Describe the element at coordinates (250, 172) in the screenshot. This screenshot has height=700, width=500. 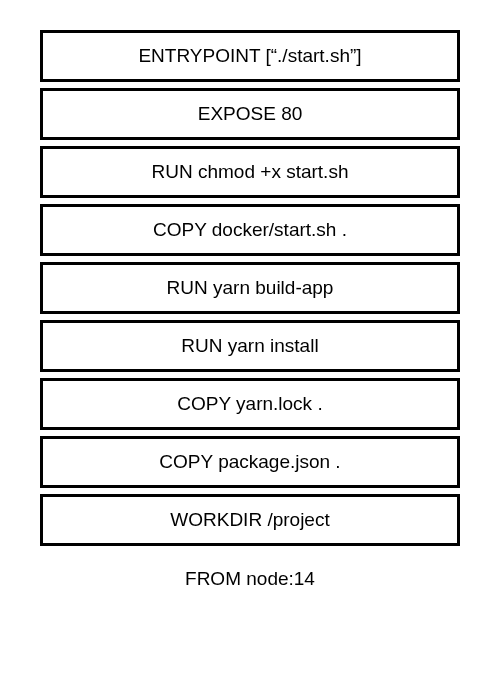
I see `layer-run-chmod: RUN chmod +x start.sh` at that location.